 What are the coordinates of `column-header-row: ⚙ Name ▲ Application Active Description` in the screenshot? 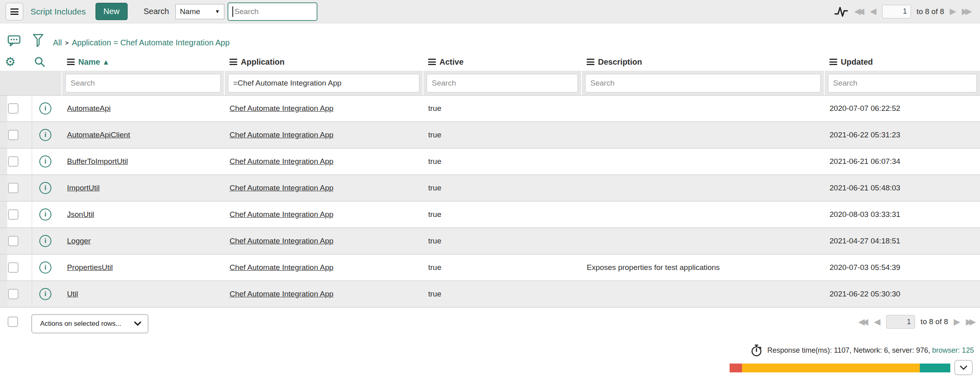 It's located at (490, 62).